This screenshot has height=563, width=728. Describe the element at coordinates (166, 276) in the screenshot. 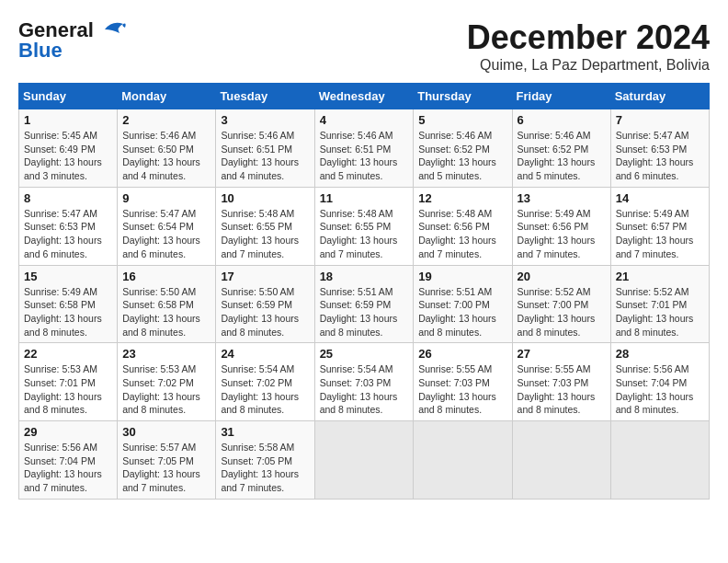

I see `day-number: 16` at that location.